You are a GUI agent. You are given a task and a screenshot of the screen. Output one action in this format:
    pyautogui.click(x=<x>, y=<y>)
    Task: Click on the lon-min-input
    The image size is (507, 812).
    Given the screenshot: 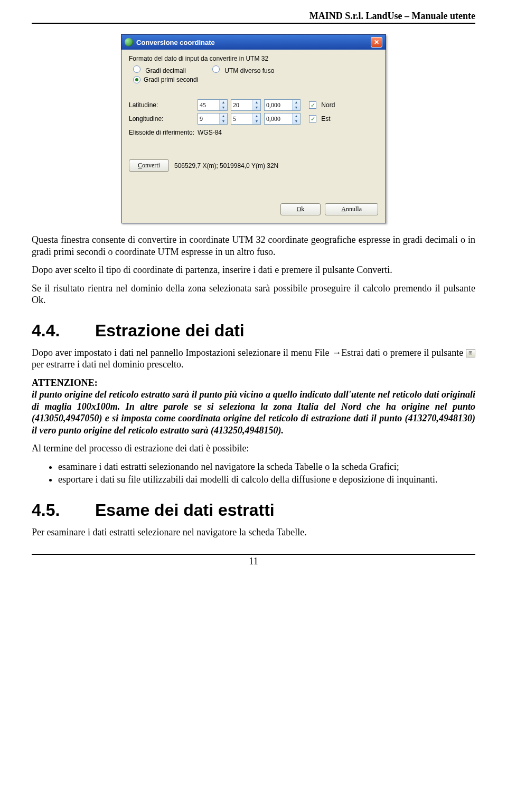 What is the action you would take?
    pyautogui.click(x=242, y=119)
    